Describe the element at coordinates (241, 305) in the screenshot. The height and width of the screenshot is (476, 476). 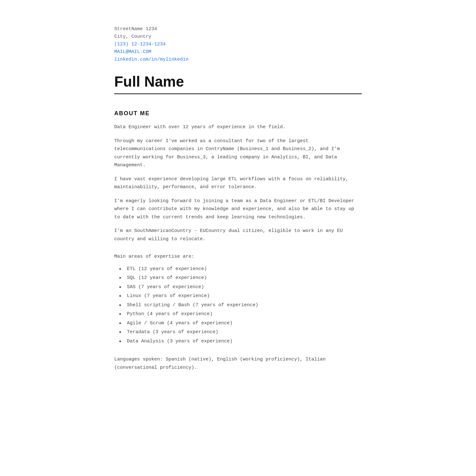
I see `list-item: Shell scripting / Bash (7 years of exper…` at that location.